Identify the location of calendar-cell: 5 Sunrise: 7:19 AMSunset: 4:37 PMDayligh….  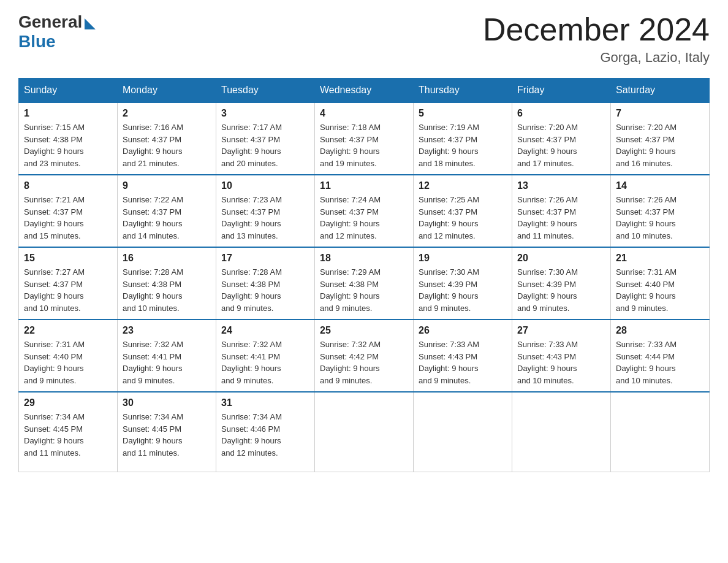
(463, 139).